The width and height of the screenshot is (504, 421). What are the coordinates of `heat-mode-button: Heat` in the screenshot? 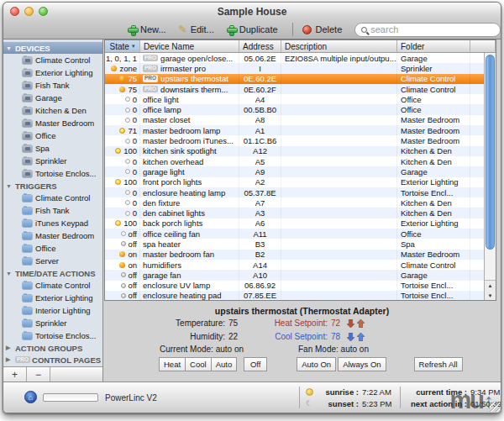 It's located at (172, 365).